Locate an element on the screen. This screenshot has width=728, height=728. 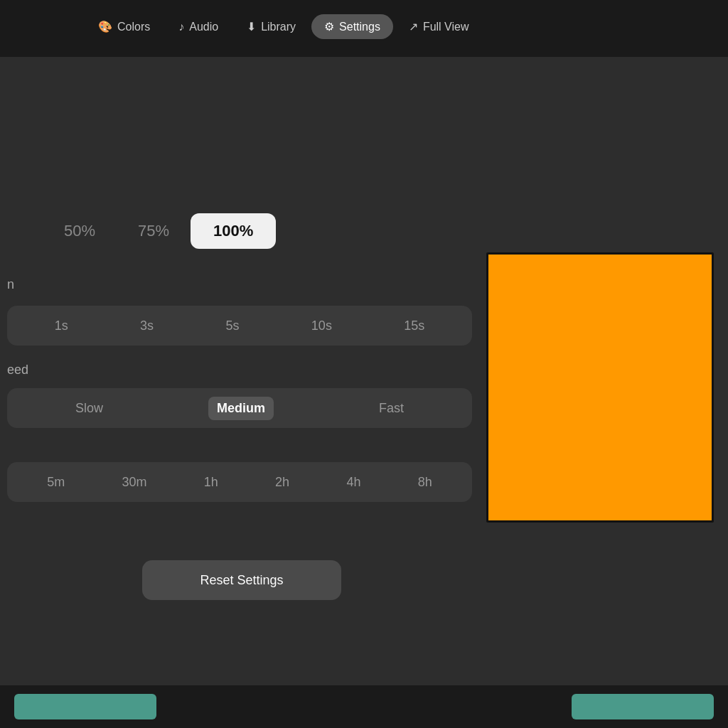
tab-audio: ♪ Audio is located at coordinates (198, 27).